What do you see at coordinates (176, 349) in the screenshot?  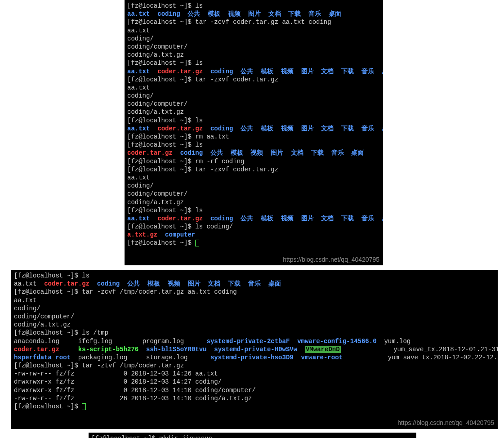 I see `terminal-text: ssh-bl1S5oYR0tvu` at bounding box center [176, 349].